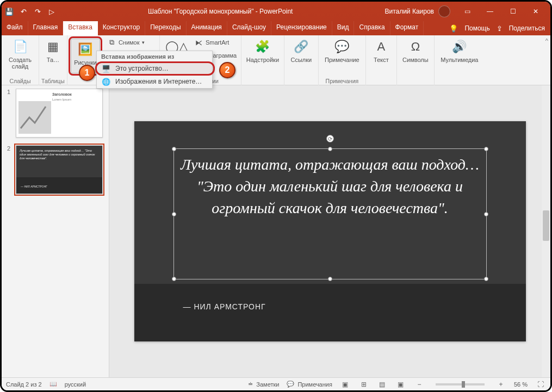 The image size is (552, 392). Describe the element at coordinates (477, 28) in the screenshot. I see `tellme-label: Помощь` at that location.